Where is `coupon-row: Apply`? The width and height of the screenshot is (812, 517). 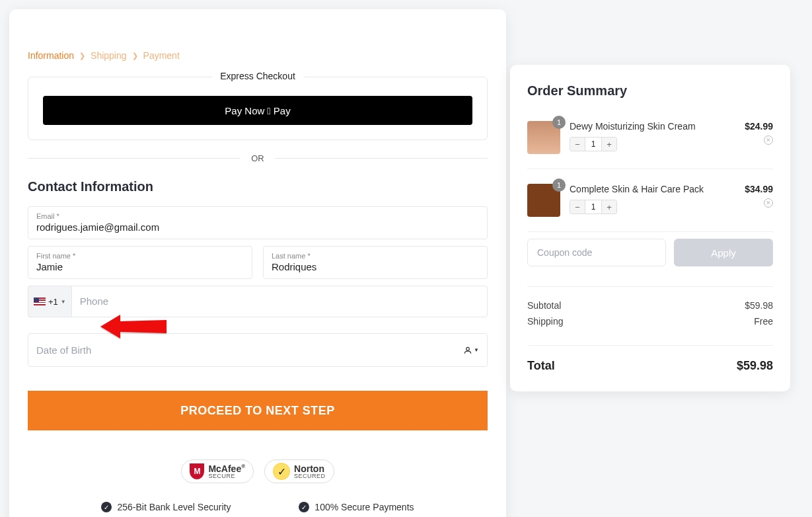
coupon-row: Apply is located at coordinates (650, 253).